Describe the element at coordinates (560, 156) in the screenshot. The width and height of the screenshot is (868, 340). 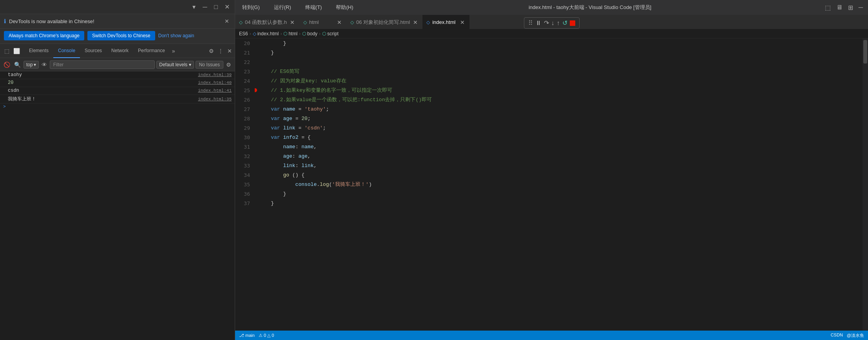
I see `code-line-32: age: age,` at that location.